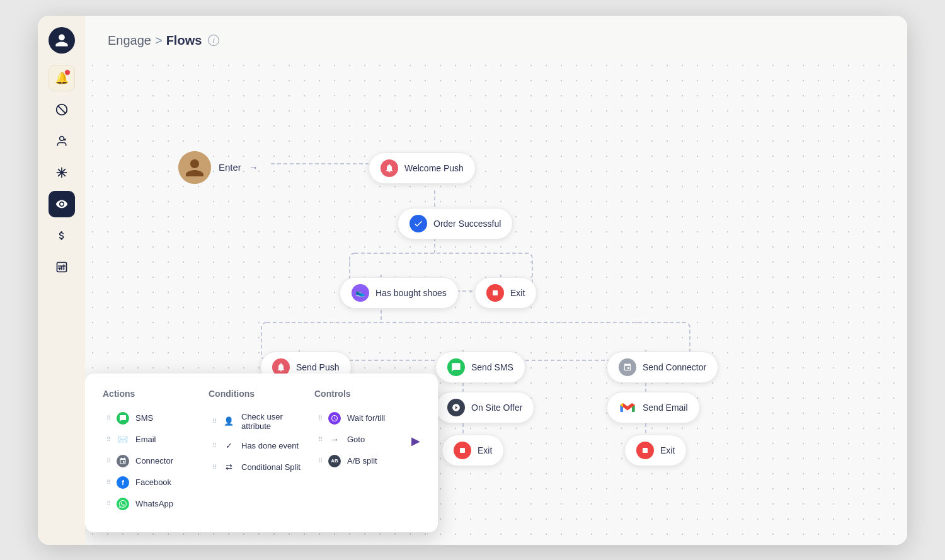 The width and height of the screenshot is (945, 560). Describe the element at coordinates (335, 461) in the screenshot. I see `ab-split-icon: AB` at that location.